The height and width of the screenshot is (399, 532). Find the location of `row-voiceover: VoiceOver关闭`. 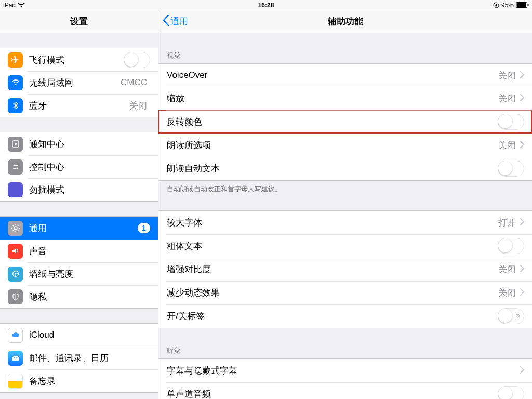

row-voiceover: VoiceOver关闭 is located at coordinates (345, 75).